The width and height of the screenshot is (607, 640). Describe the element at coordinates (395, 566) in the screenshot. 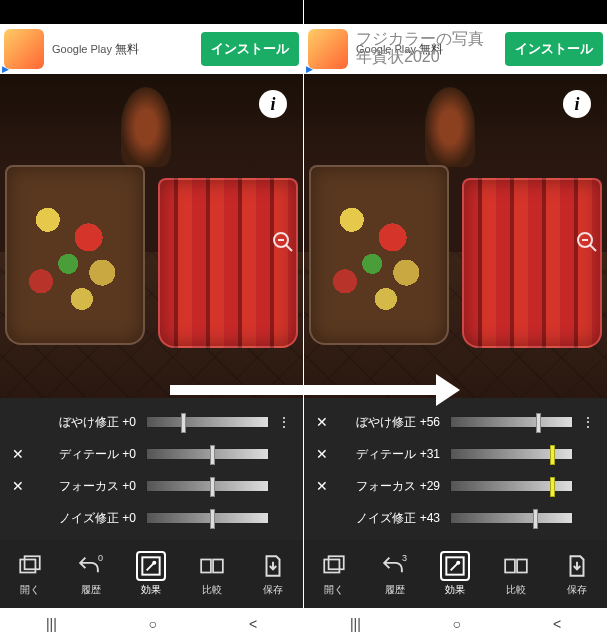

I see `undo-icon: 3` at that location.